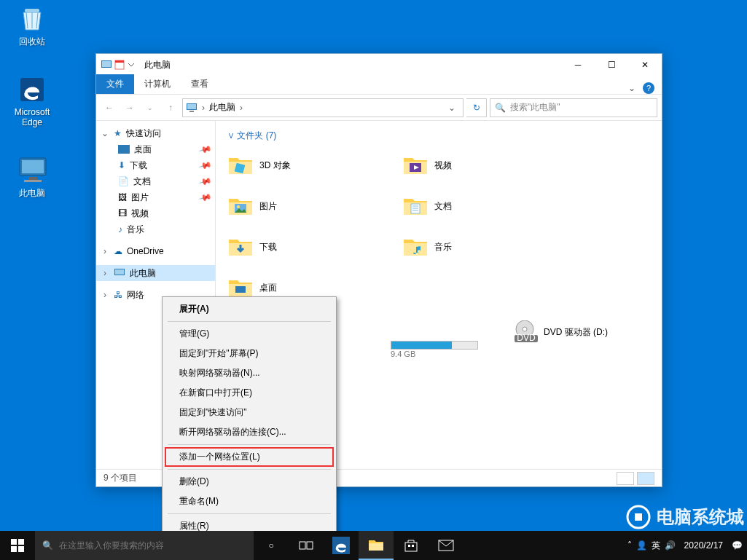 This screenshot has width=747, height=560. What do you see at coordinates (477, 108) in the screenshot?
I see `refresh-button: ↻` at bounding box center [477, 108].